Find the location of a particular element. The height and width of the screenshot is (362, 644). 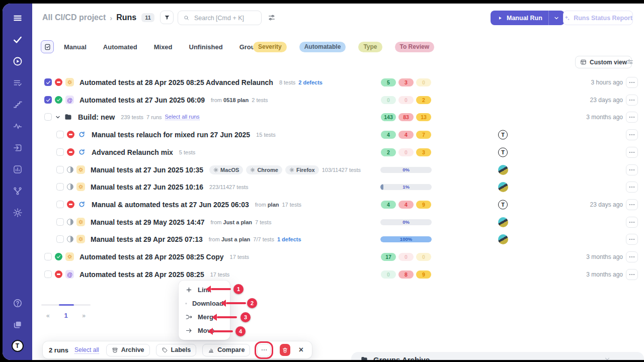

passed-count-pill: 143 is located at coordinates (388, 117).